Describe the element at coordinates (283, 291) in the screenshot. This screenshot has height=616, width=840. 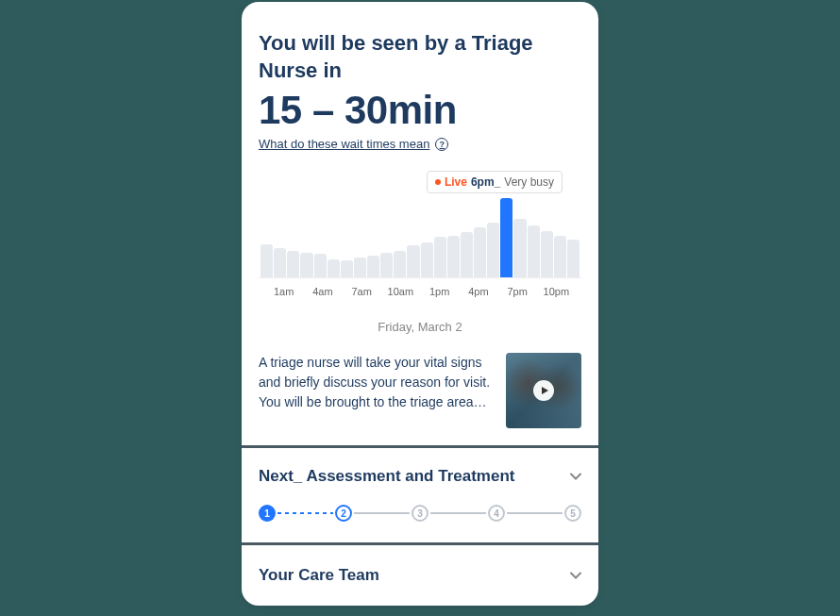
I see `chart-tick-label: 1am` at that location.